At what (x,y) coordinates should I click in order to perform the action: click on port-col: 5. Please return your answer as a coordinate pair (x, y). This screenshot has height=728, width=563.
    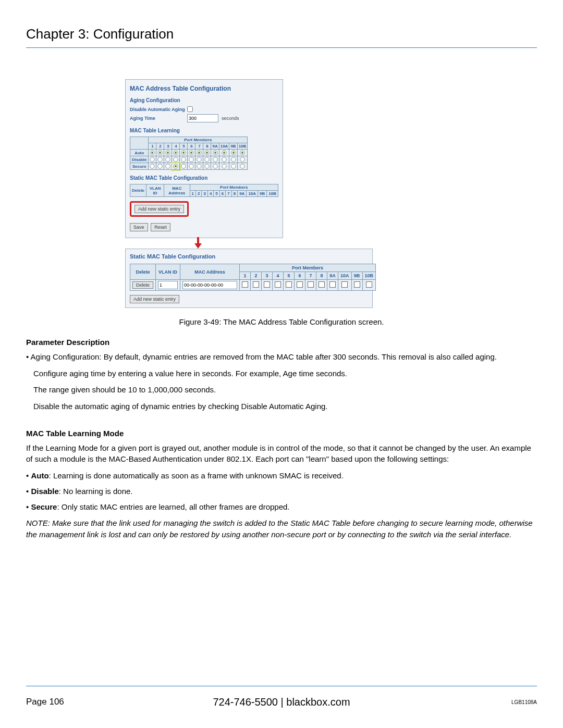
    Looking at the image, I should click on (217, 194).